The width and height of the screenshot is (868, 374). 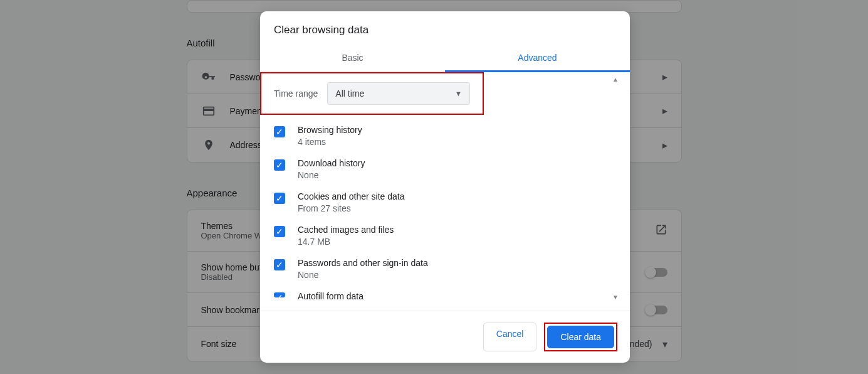 What do you see at coordinates (458, 163) in the screenshot?
I see `item-title: Download history` at bounding box center [458, 163].